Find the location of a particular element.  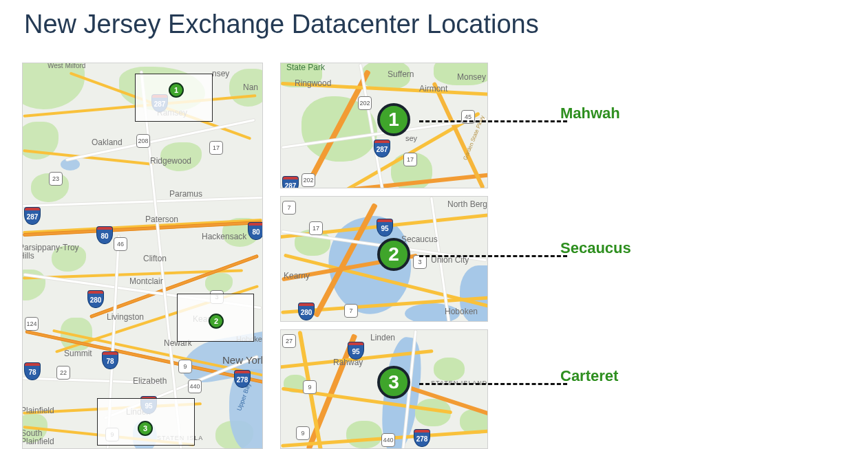

overview-frame-2: 2 is located at coordinates (215, 318).